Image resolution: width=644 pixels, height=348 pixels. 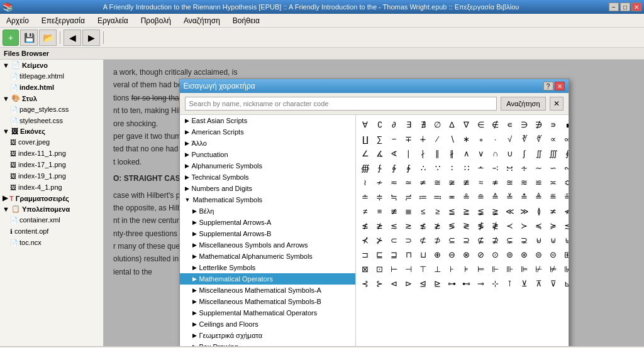 I want to click on char-cell: ≐, so click(x=365, y=197).